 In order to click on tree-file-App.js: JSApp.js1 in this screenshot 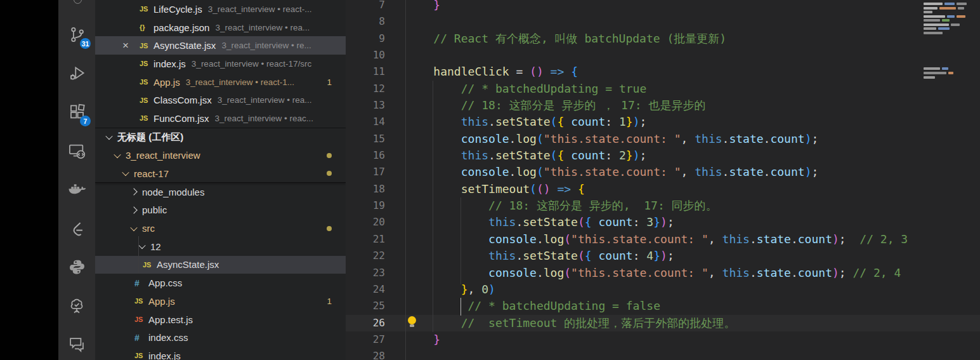, I will do `click(221, 301)`.